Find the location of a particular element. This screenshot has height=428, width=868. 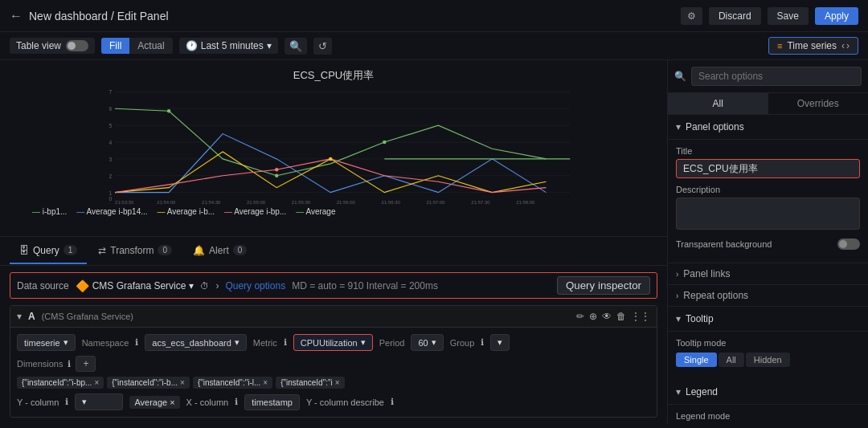

timeserie-select: timeserie ▾ is located at coordinates (47, 342).